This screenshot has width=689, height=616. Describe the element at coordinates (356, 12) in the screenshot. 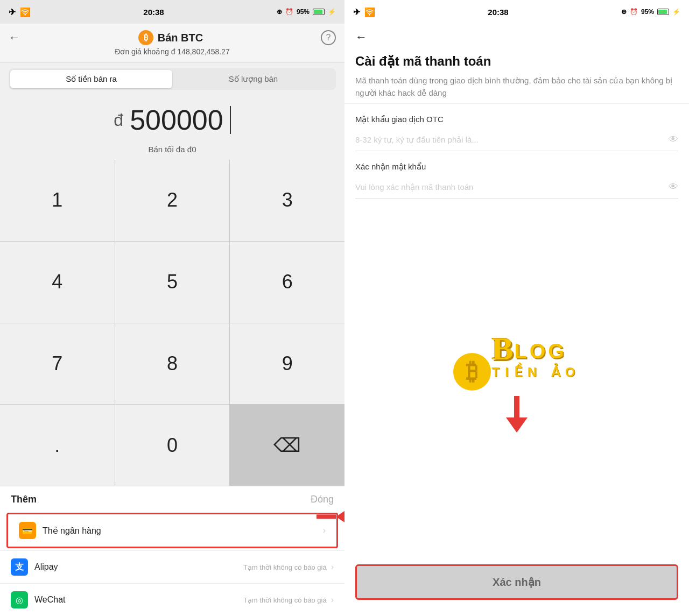

I see `right-airplane-icon: ✈` at that location.